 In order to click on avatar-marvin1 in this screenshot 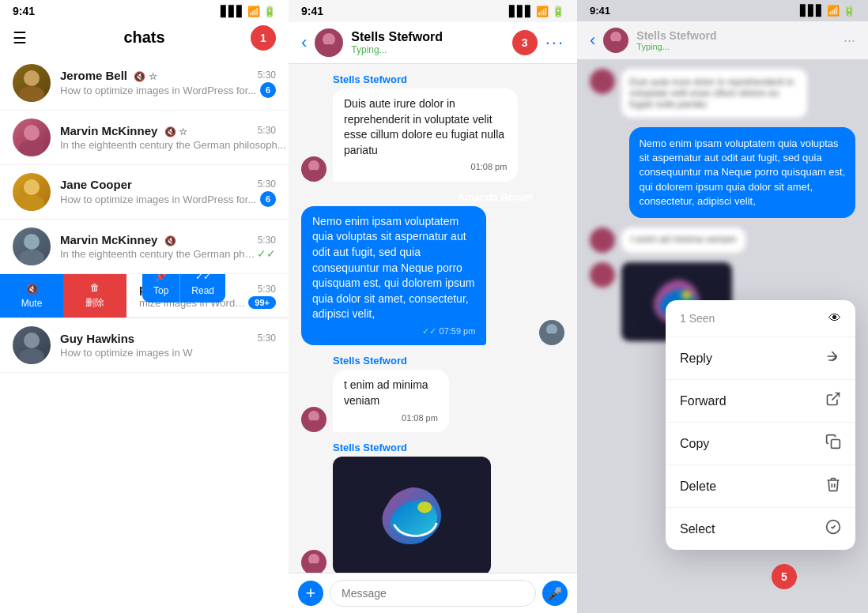, I will do `click(32, 137)`.